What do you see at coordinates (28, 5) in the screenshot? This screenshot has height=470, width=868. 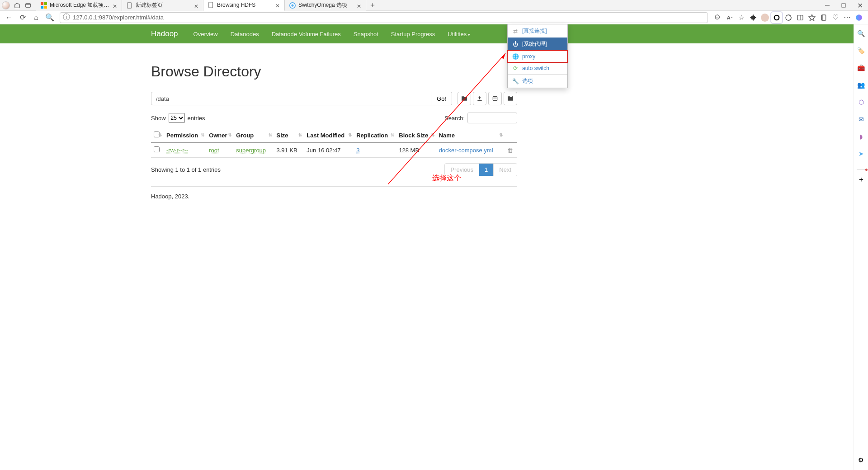 I see `tab-actions-icon` at bounding box center [28, 5].